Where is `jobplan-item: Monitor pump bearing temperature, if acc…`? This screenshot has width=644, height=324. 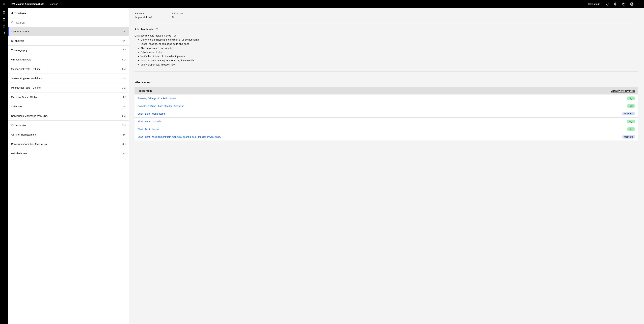 jobplan-item: Monitor pump bearing temperature, if acc… is located at coordinates (390, 60).